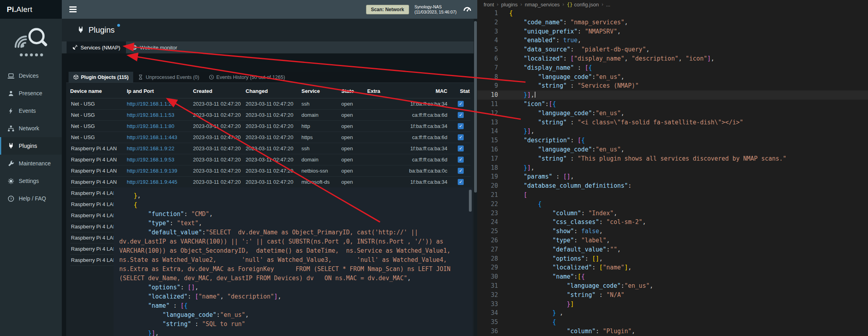  I want to click on line-number: 14, so click(492, 132).